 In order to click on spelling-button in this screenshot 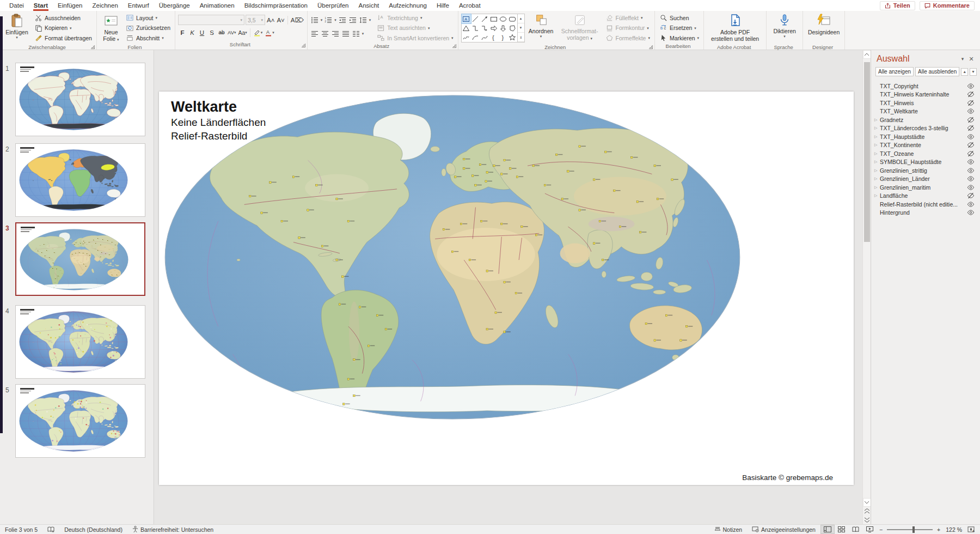, I will do `click(51, 530)`.